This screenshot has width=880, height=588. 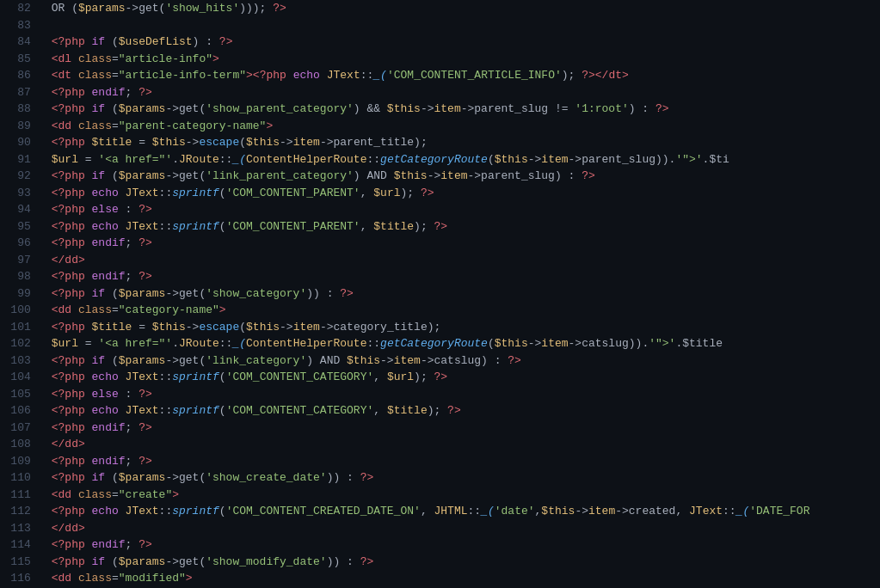 I want to click on code-line: 111 <dd class="create">, so click(x=440, y=495).